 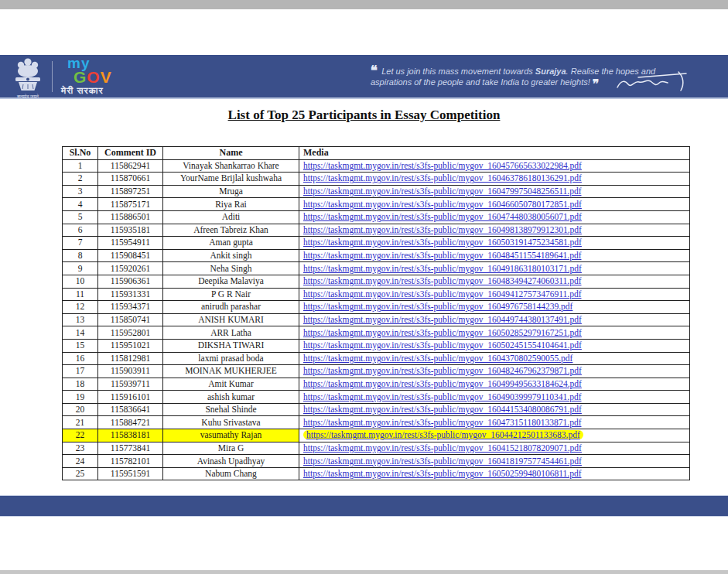 What do you see at coordinates (376, 192) in the screenshot?
I see `table-row: 3 115897251 Mruga https://taskmgmt.mygov…` at bounding box center [376, 192].